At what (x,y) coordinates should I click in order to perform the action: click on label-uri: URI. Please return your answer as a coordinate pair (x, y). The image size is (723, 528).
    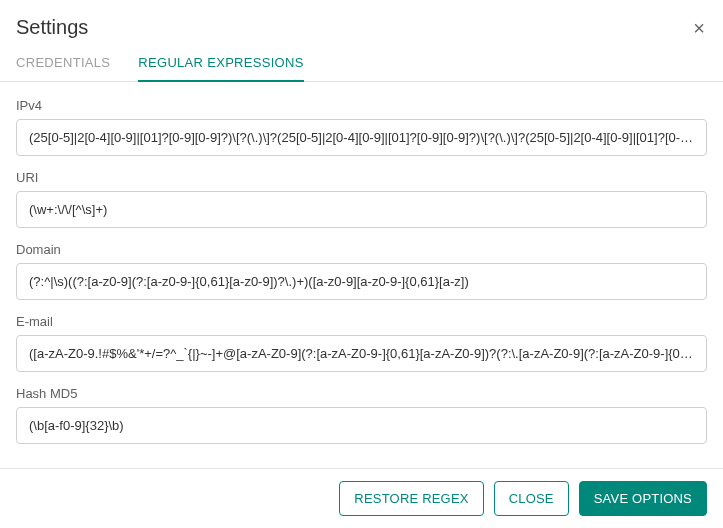
    Looking at the image, I should click on (362, 178).